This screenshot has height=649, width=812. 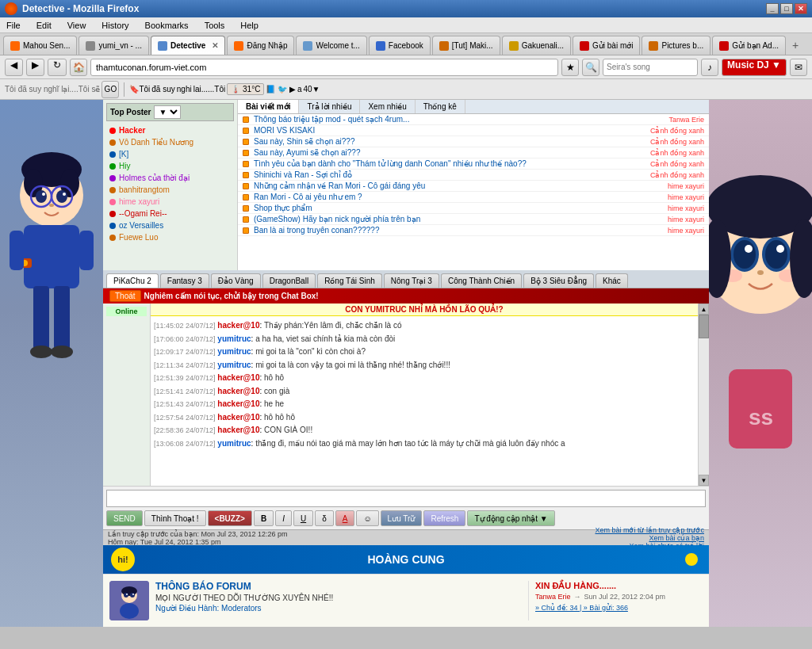 I want to click on status-link-1: Xem bài mới từ lần truy cập trước, so click(x=649, y=530).